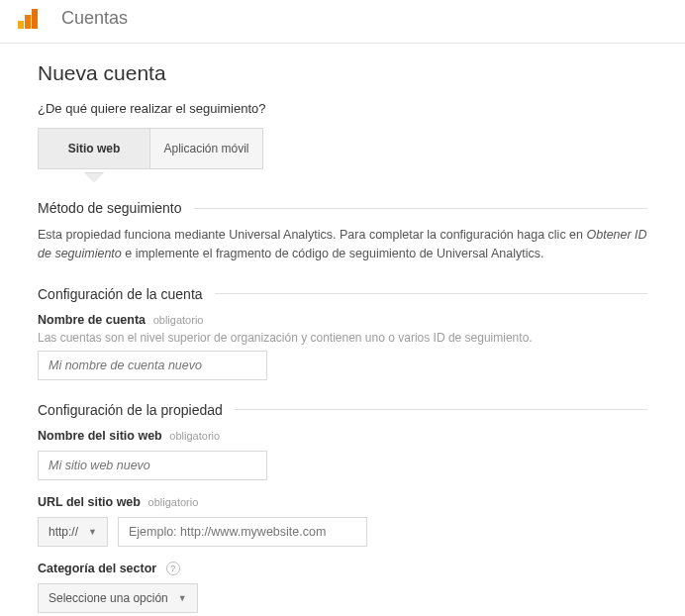 This screenshot has width=685, height=616. What do you see at coordinates (342, 149) in the screenshot?
I see `tracking-type-tabs: Sitio web Aplicación móvil` at bounding box center [342, 149].